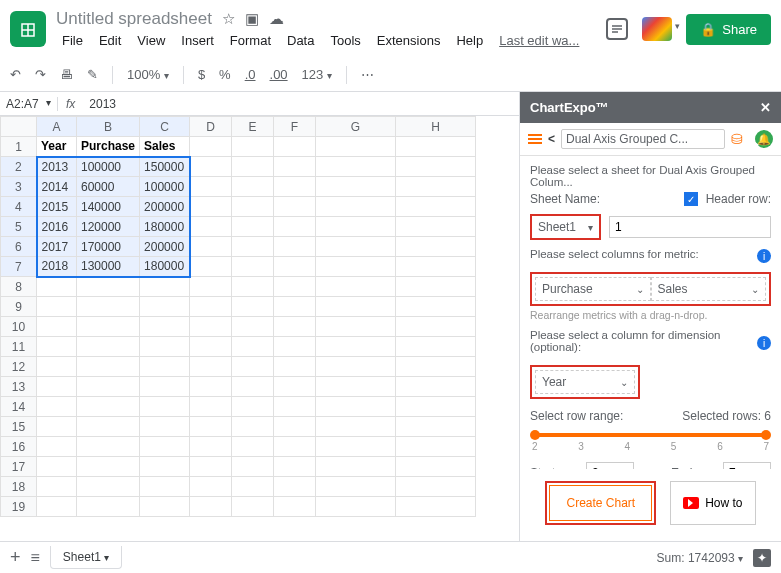 This screenshot has height=573, width=781. Describe the element at coordinates (640, 341) in the screenshot. I see `dimension-label: Please select a column for dimension (op…` at that location.